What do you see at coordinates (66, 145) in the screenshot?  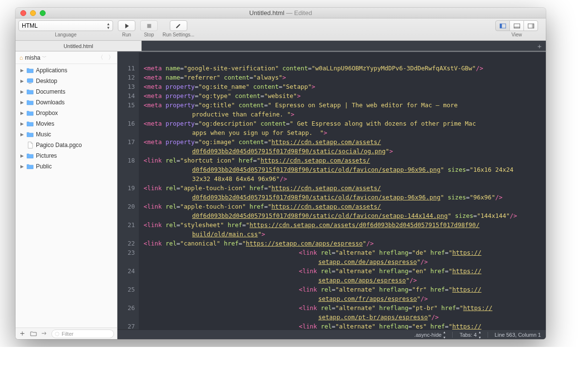 I see `file-item: Pagico Data.pgco` at bounding box center [66, 145].